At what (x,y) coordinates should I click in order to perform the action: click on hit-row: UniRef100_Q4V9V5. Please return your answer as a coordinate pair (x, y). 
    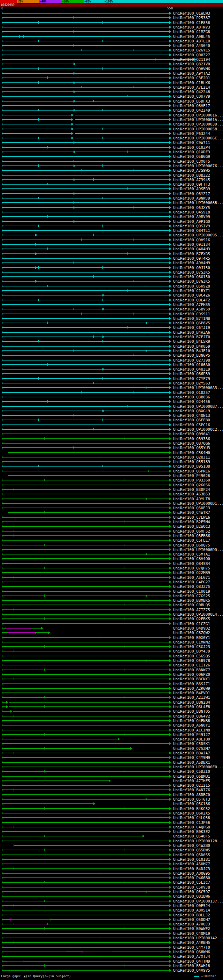
    Looking at the image, I should click on (111, 970).